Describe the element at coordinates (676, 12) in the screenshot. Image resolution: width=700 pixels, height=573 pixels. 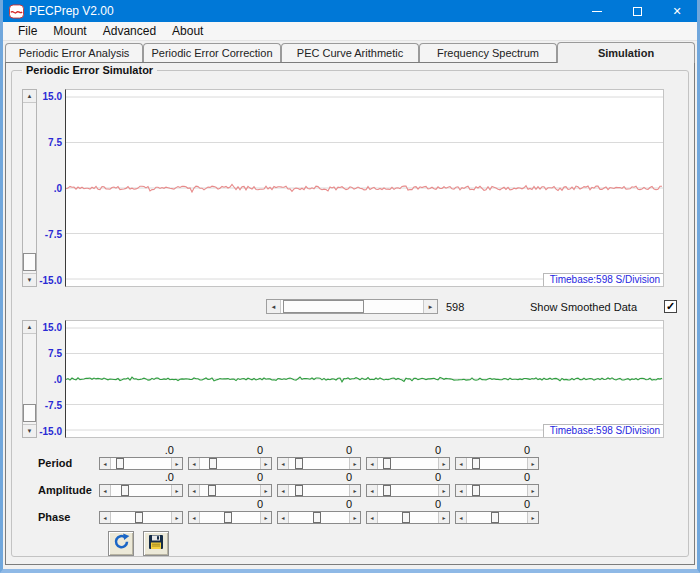
I see `close-icon: ✕` at that location.